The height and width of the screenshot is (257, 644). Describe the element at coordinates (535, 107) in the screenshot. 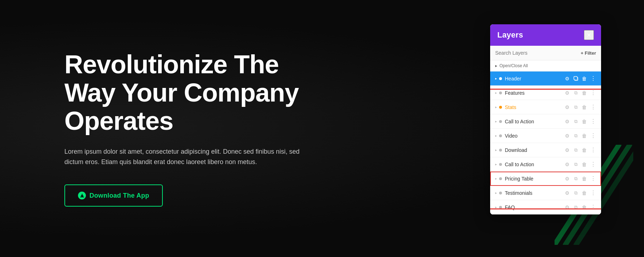

I see `layer-name: Stats` at that location.